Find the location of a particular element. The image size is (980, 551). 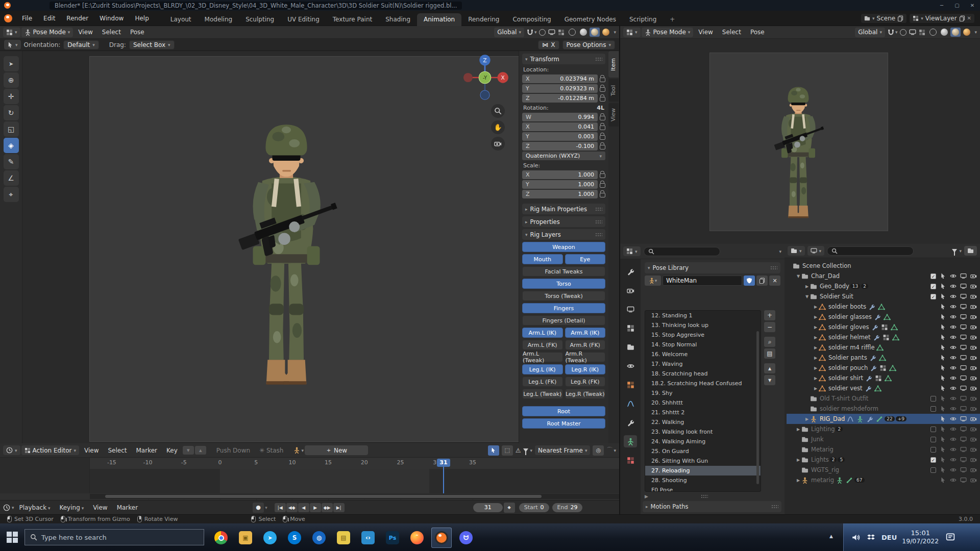

previous-keyframe-button: ◀◆ is located at coordinates (292, 508).